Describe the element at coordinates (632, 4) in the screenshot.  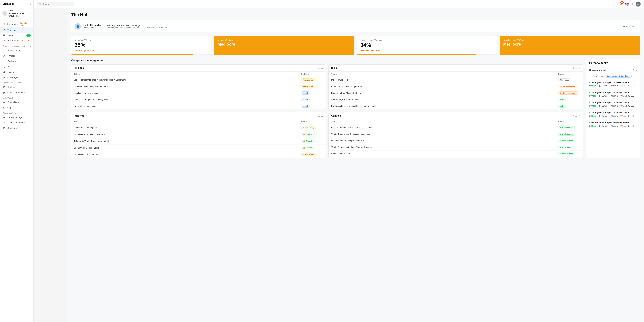
I see `add-button: +` at that location.